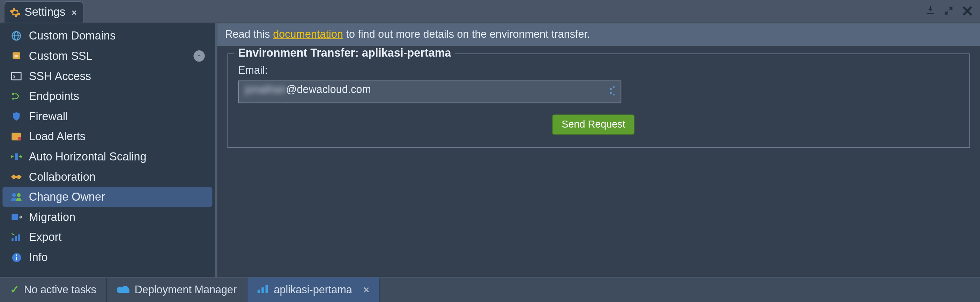 The height and width of the screenshot is (302, 980). I want to click on banner-text-prefix: Read this, so click(249, 34).